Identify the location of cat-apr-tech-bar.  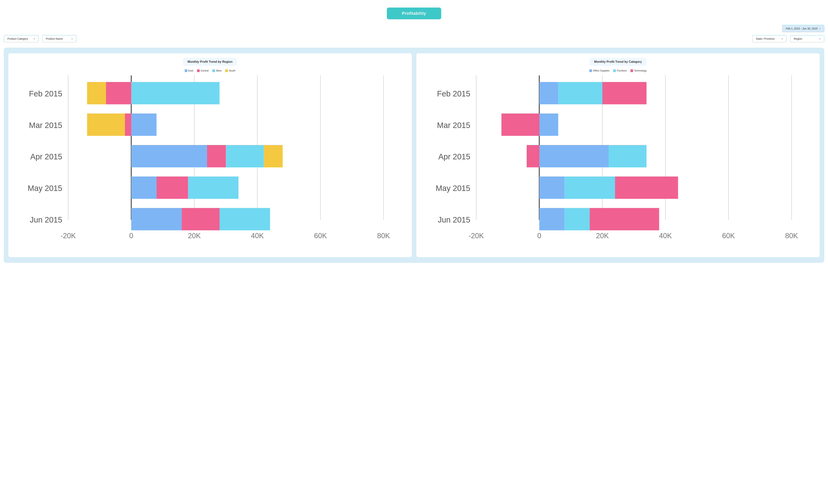
(533, 156).